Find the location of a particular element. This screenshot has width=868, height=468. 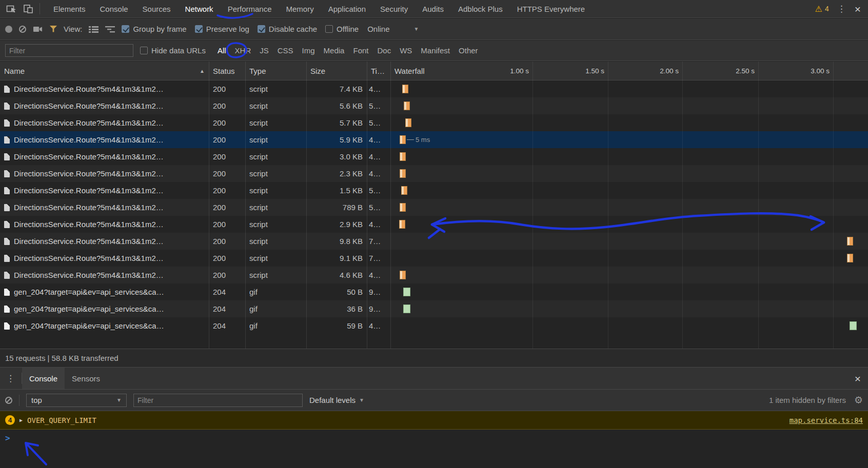

filter-type-all: All is located at coordinates (222, 50).